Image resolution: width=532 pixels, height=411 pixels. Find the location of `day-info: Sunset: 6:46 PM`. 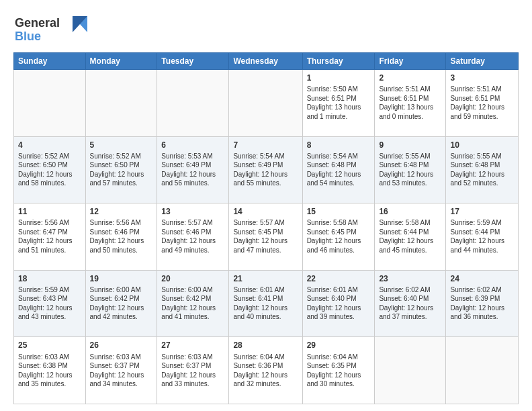

day-info: Sunset: 6:46 PM is located at coordinates (193, 232).